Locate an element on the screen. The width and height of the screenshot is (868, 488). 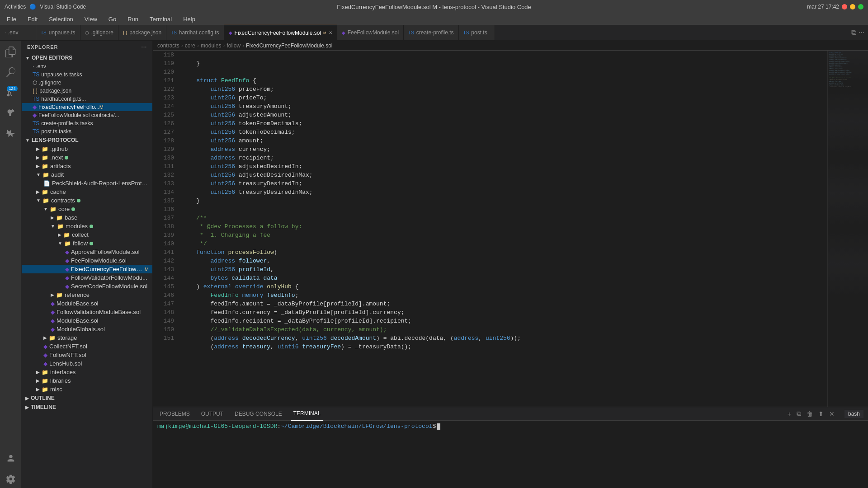
timeline-section: ▶ TIMELINE is located at coordinates (87, 407).